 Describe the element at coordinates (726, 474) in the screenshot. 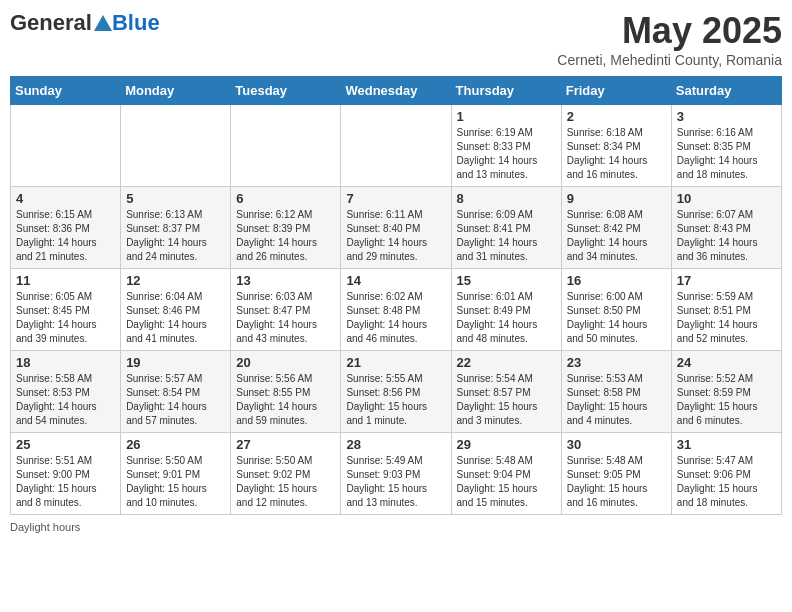

I see `calendar-cell: 31Sunrise: 5:47 AM Sunset: 9:06 PM Dayli…` at that location.